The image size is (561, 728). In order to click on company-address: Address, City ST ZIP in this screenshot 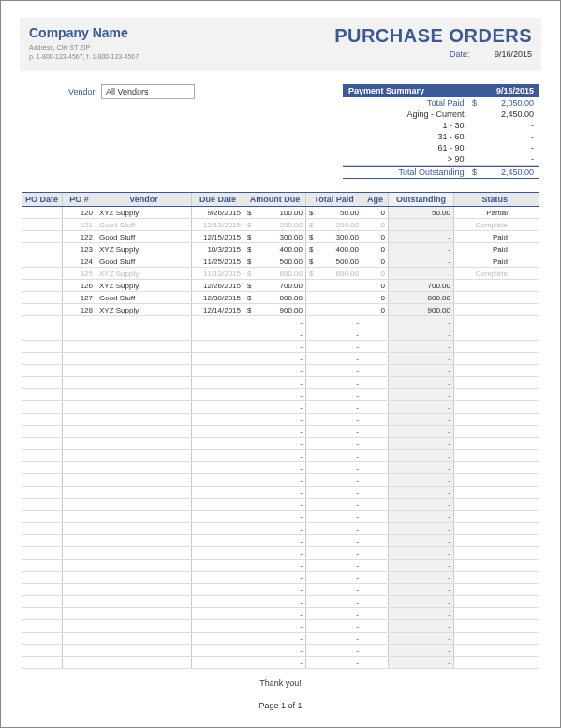, I will do `click(84, 48)`.